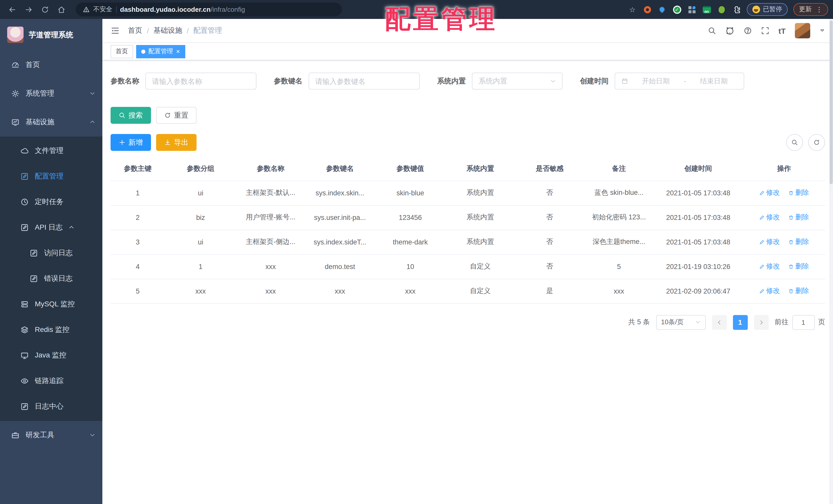  I want to click on extension-grid-icon, so click(692, 9).